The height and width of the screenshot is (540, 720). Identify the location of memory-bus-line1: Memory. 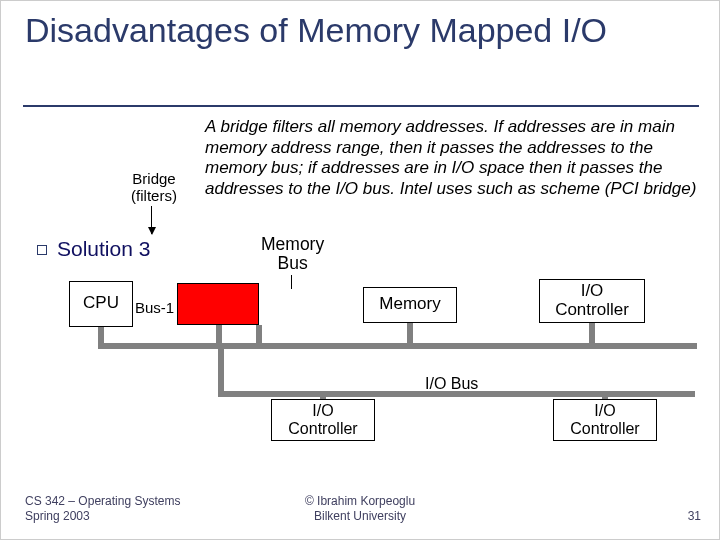
(292, 244).